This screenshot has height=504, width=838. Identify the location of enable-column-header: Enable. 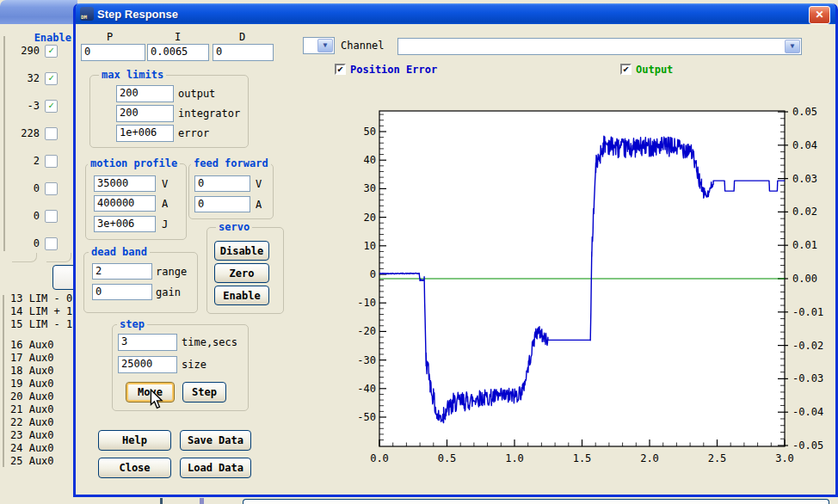
(48, 38).